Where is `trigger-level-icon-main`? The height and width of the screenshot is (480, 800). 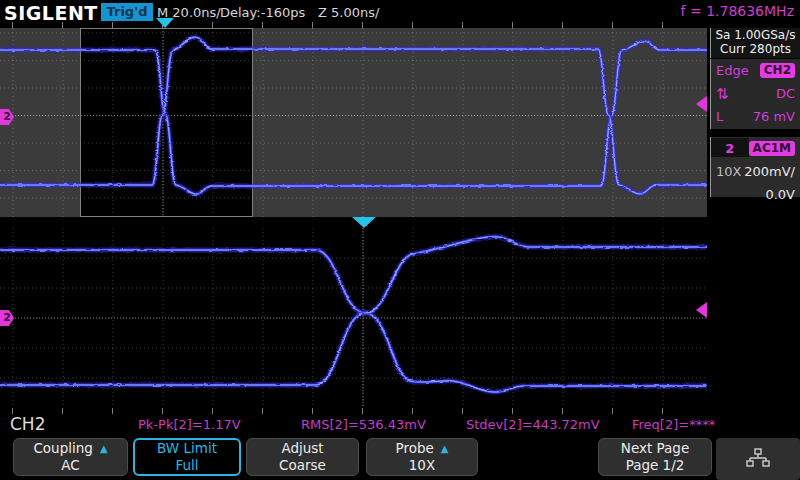 trigger-level-icon-main is located at coordinates (702, 104).